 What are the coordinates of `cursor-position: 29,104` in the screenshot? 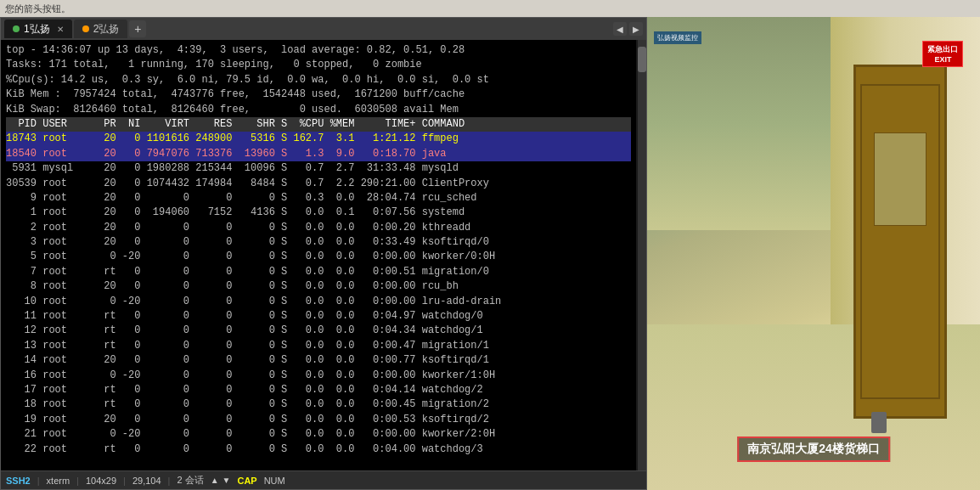 It's located at (147, 481).